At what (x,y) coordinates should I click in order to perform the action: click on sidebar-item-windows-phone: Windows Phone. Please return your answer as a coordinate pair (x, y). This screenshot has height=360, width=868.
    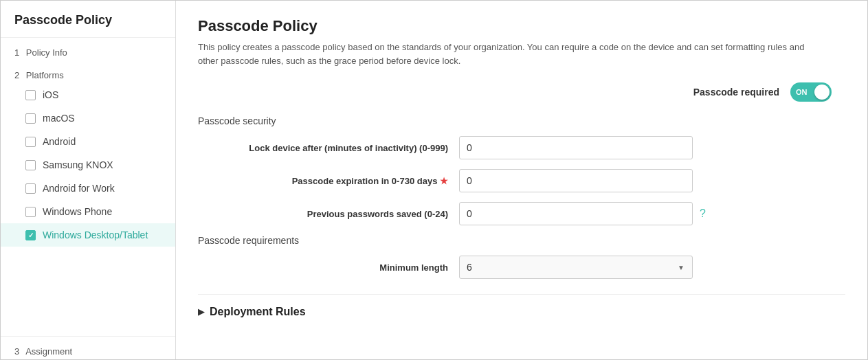
    Looking at the image, I should click on (88, 212).